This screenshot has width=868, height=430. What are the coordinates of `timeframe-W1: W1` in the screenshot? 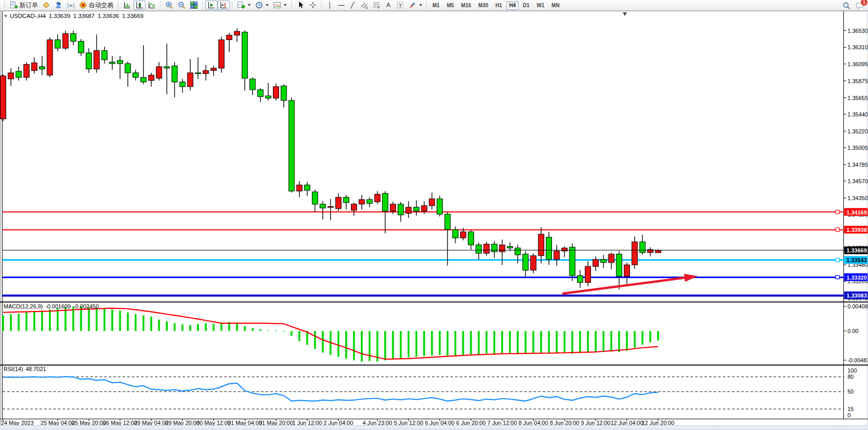 It's located at (541, 5).